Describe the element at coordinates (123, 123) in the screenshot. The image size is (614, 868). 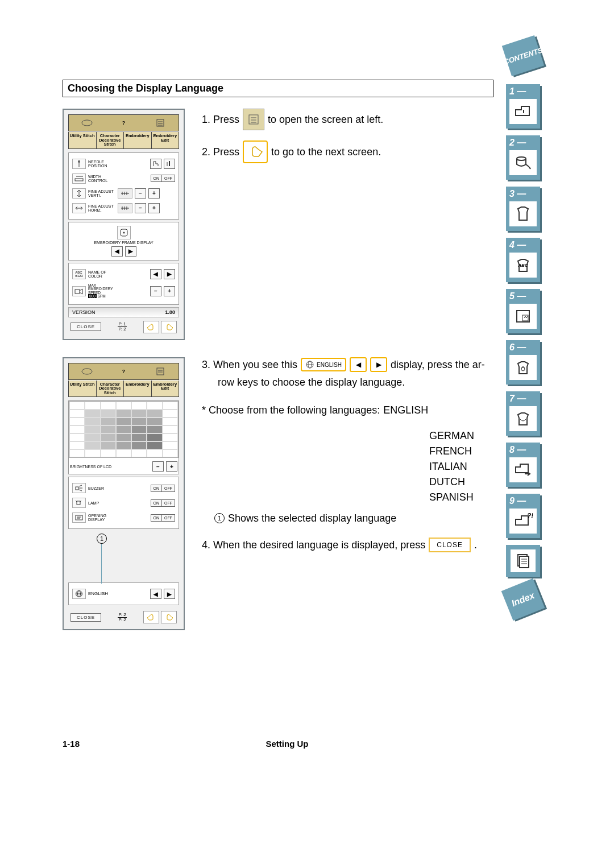
I see `help-icon: ?` at that location.